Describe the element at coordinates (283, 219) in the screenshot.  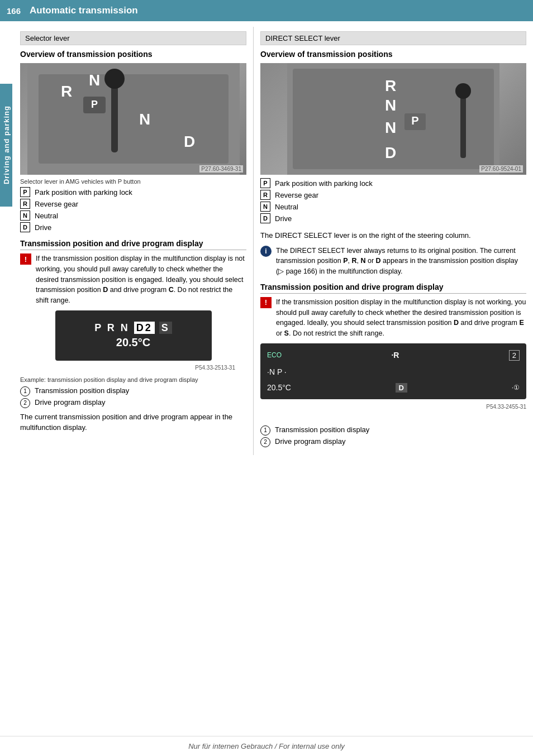
I see `gear-d-right-label: Drive` at that location.